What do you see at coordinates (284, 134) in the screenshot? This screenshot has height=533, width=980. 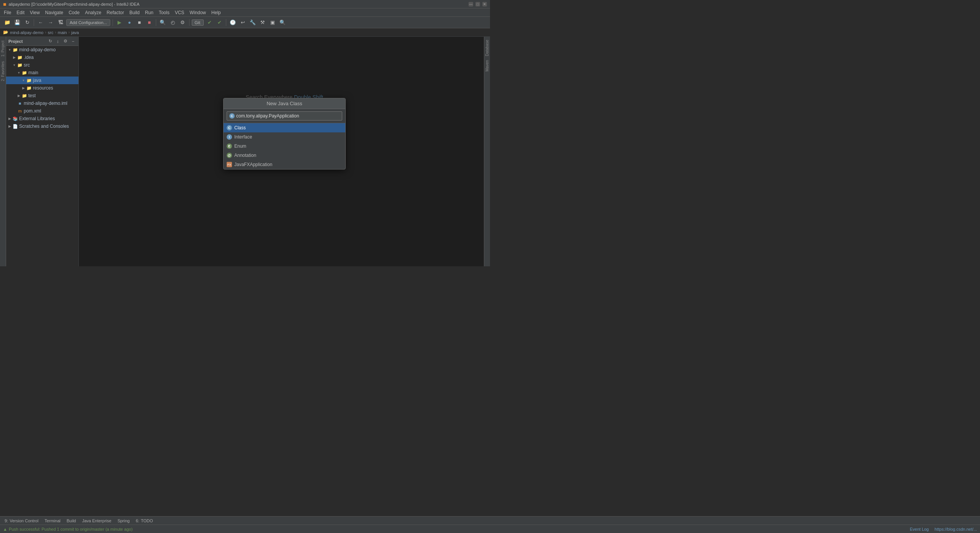 I see `new-java-class-dialog: New Java Class C com.tony.alipay.PayAppl…` at bounding box center [284, 134].